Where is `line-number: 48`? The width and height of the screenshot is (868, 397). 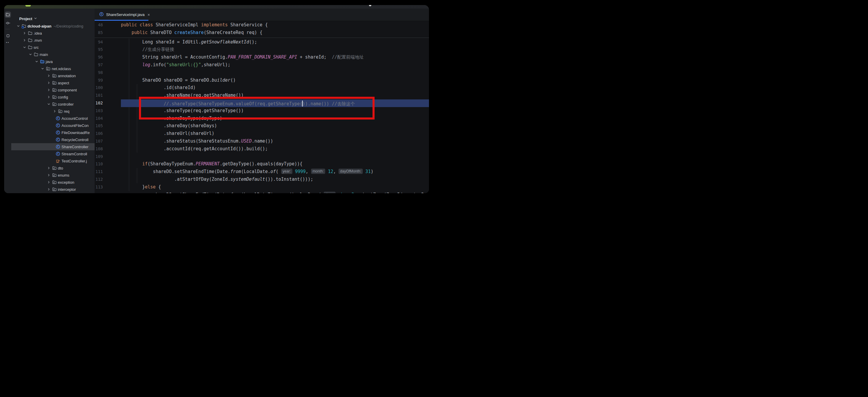 line-number: 48 is located at coordinates (108, 25).